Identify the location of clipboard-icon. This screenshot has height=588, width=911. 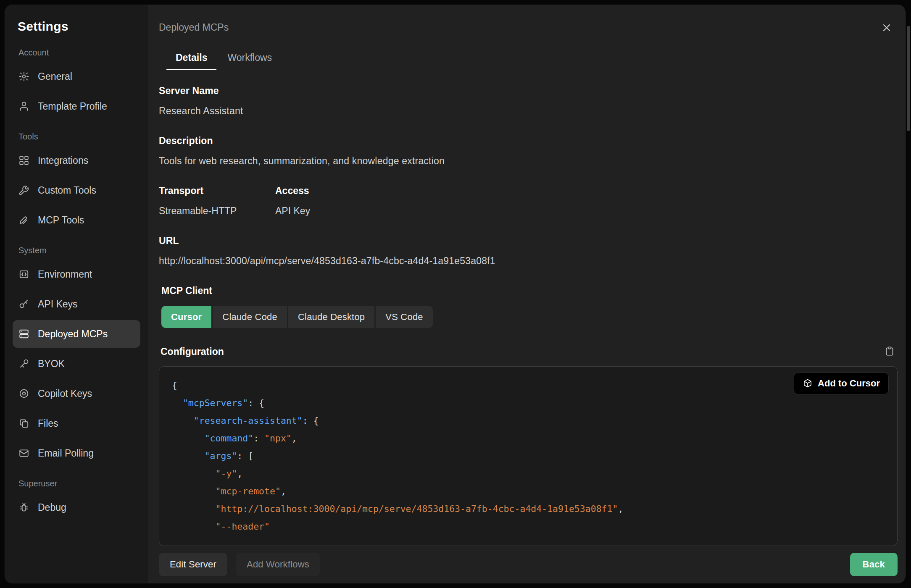
(890, 352).